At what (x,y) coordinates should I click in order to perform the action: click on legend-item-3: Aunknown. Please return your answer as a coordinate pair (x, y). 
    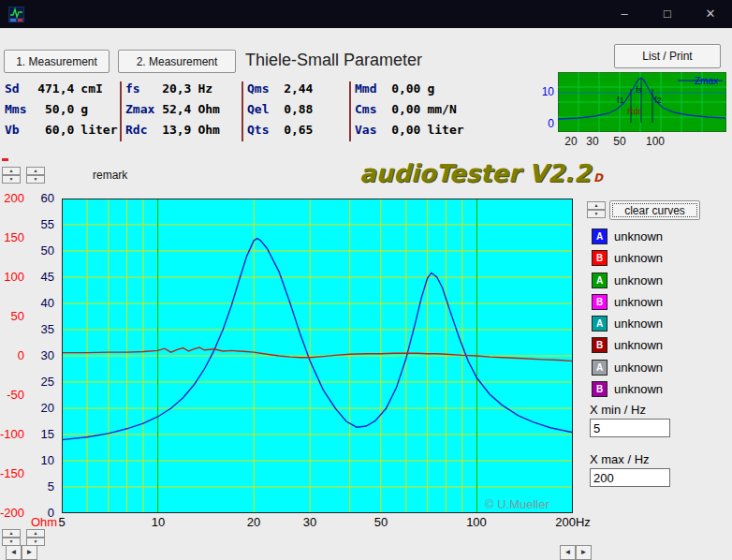
    Looking at the image, I should click on (627, 281).